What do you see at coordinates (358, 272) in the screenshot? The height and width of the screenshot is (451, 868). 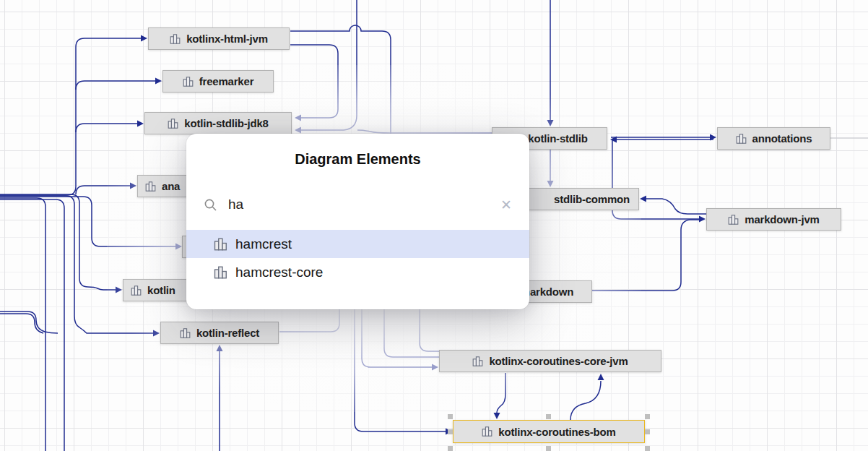 I see `result-hamcrest-core: hamcrest-core` at bounding box center [358, 272].